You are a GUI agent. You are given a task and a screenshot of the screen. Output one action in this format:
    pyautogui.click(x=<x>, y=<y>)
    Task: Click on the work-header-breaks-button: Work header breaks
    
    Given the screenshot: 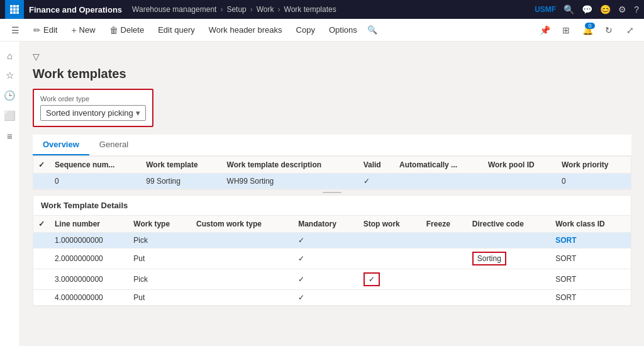 What is the action you would take?
    pyautogui.click(x=245, y=30)
    